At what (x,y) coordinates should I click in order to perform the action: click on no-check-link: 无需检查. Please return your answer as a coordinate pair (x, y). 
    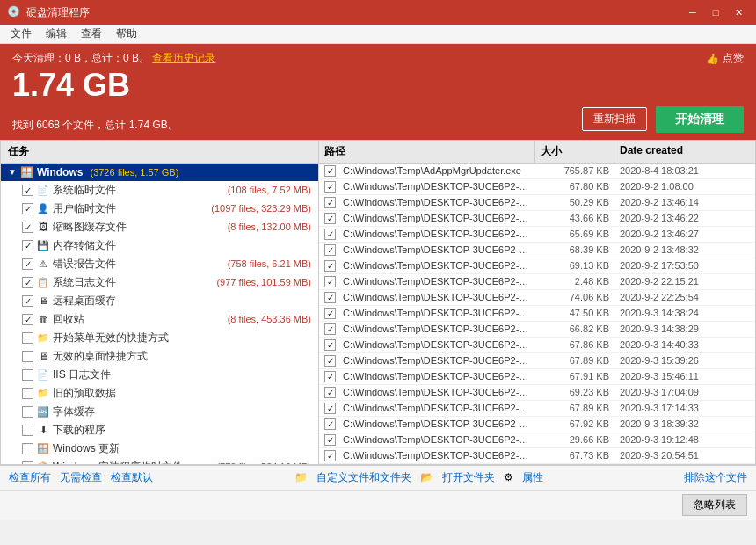
    Looking at the image, I should click on (81, 478).